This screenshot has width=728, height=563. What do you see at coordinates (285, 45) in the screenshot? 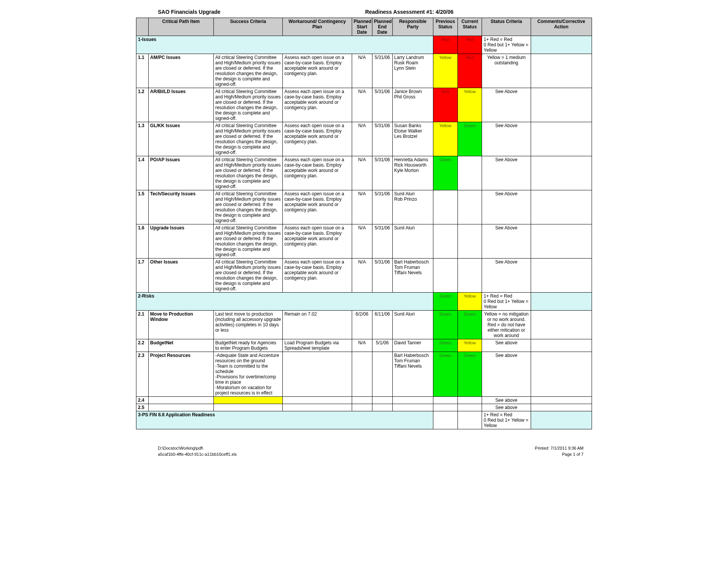
I see `section-title: 1-Issues` at bounding box center [285, 45].